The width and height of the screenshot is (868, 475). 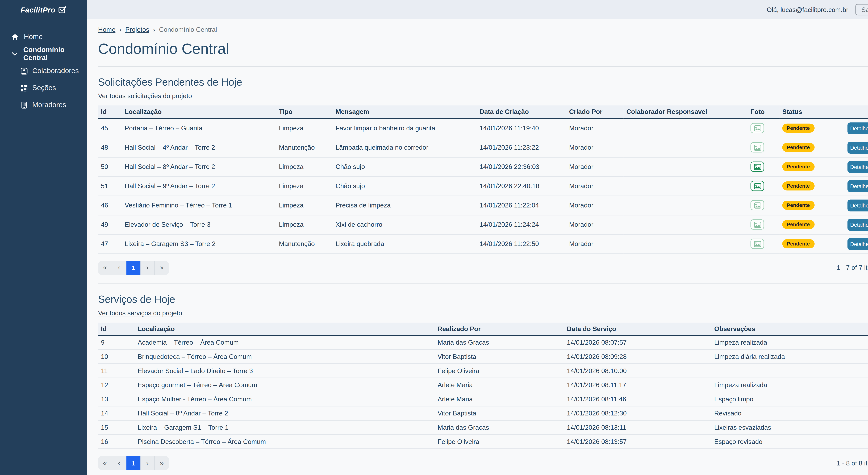 What do you see at coordinates (790, 442) in the screenshot?
I see `cell-observacoes: Espaço revisado` at bounding box center [790, 442].